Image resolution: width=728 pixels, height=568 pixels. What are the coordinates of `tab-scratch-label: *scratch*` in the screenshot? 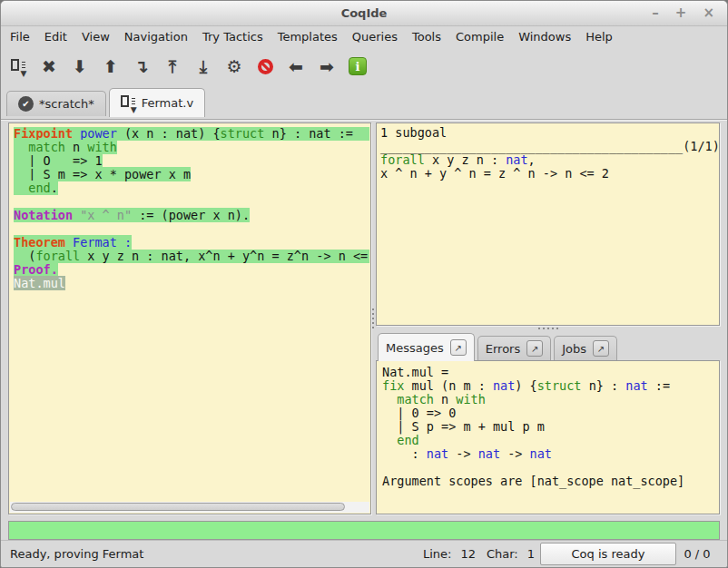 It's located at (67, 103).